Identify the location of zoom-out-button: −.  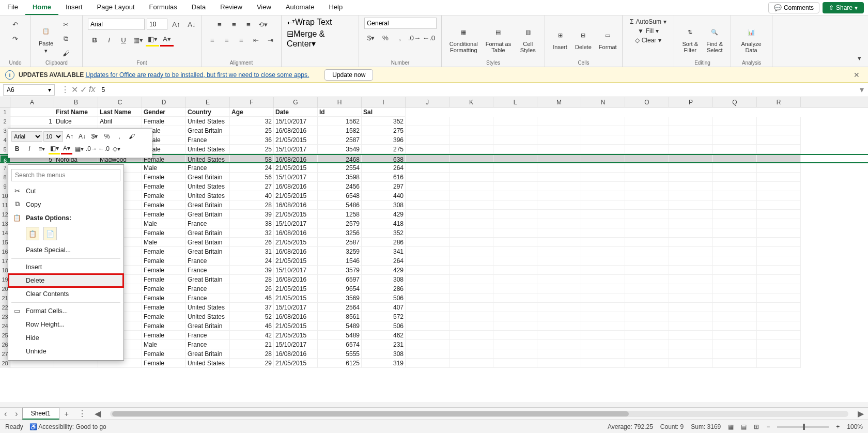
(768, 427).